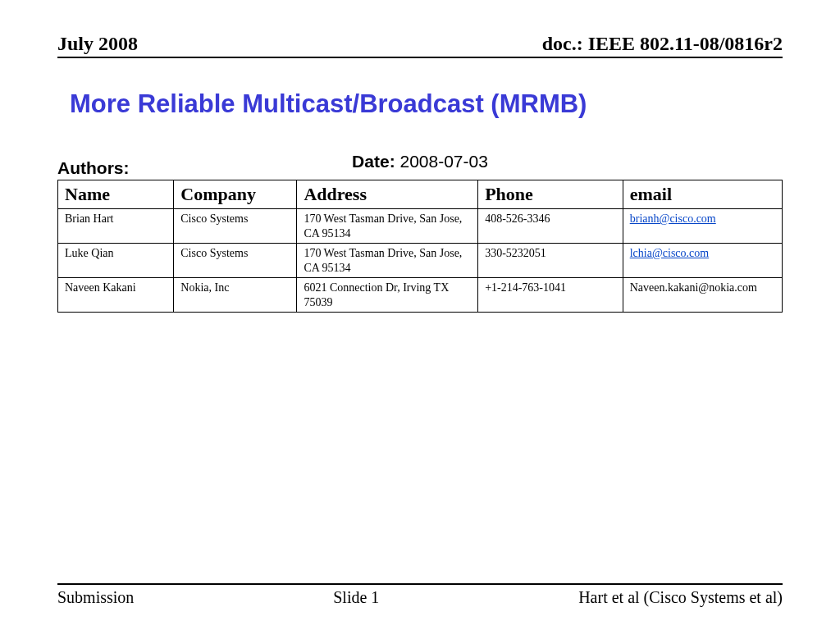  I want to click on header-doc-id: doc.: IEEE 802.11-08/0816r2, so click(663, 44).